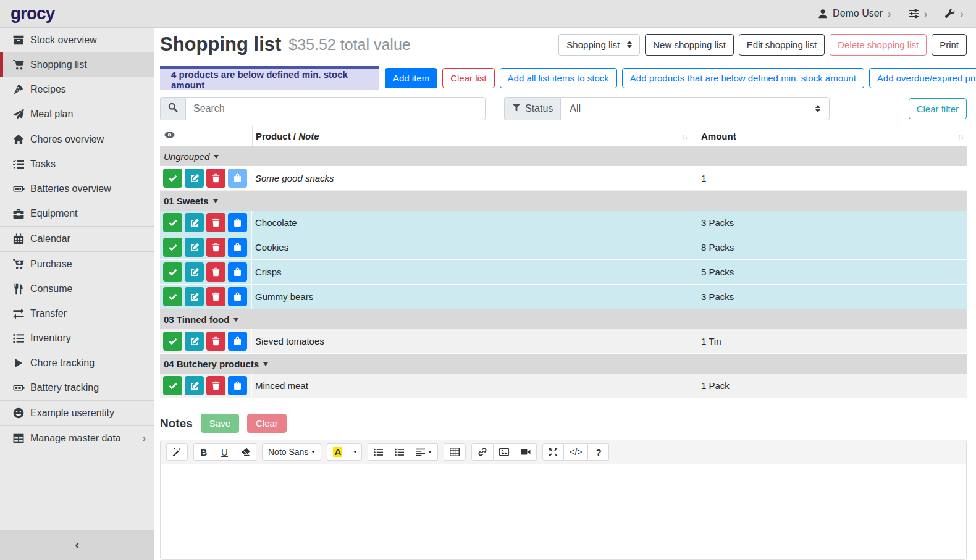 Image resolution: width=976 pixels, height=560 pixels. Describe the element at coordinates (918, 14) in the screenshot. I see `settings-menu: ›` at that location.